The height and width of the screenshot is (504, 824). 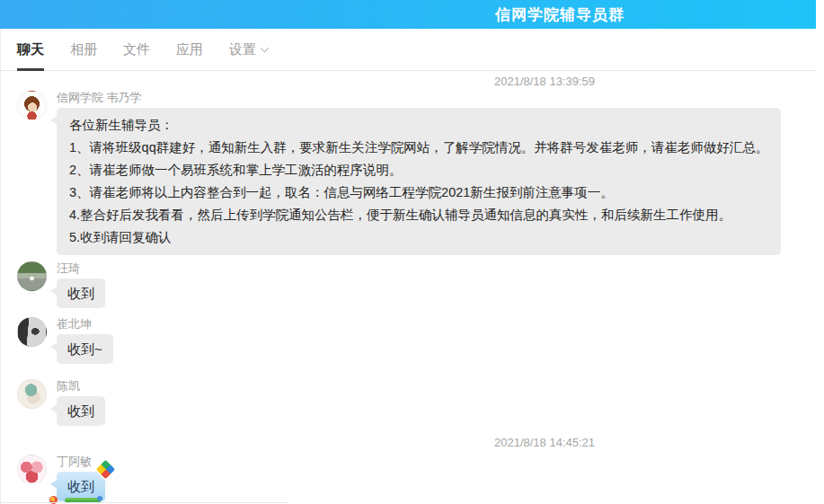 What do you see at coordinates (145, 503) in the screenshot?
I see `bottom-divider` at bounding box center [145, 503].